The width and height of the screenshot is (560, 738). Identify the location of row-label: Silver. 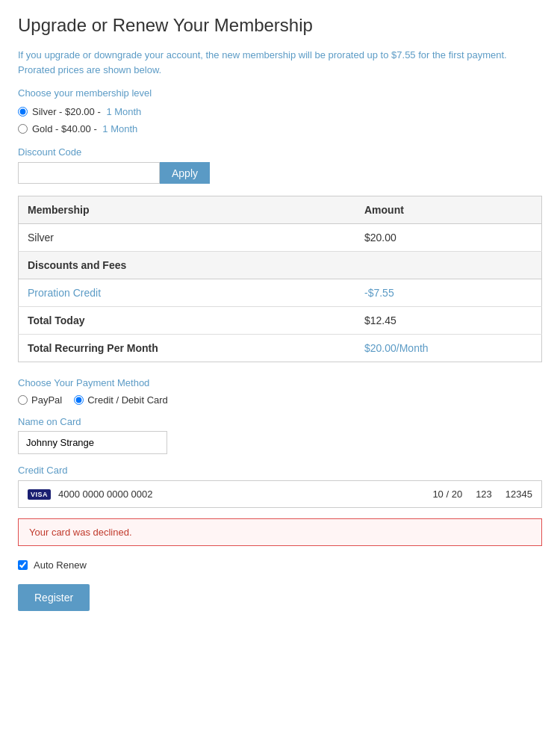
(187, 238).